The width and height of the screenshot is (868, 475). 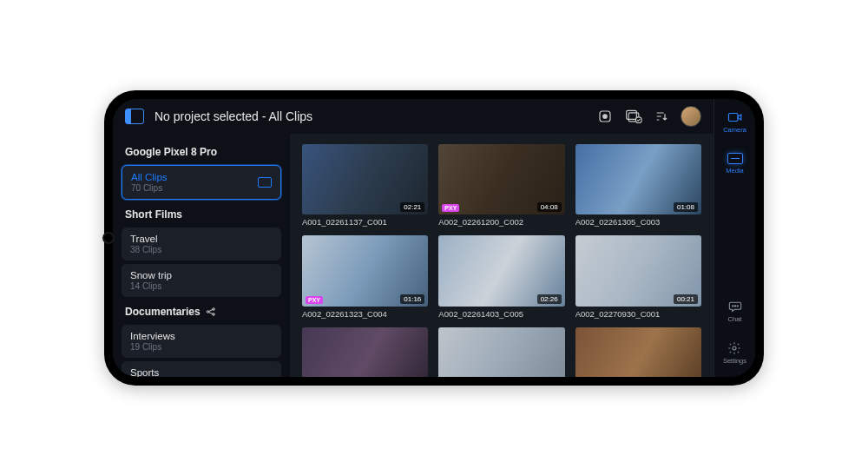 What do you see at coordinates (734, 348) in the screenshot?
I see `settings-icon` at bounding box center [734, 348].